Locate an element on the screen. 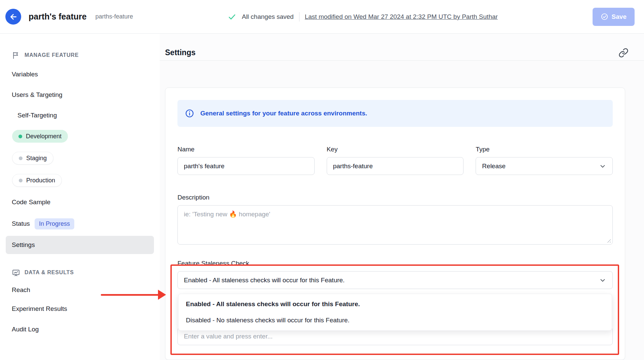  name-label: Name is located at coordinates (246, 149).